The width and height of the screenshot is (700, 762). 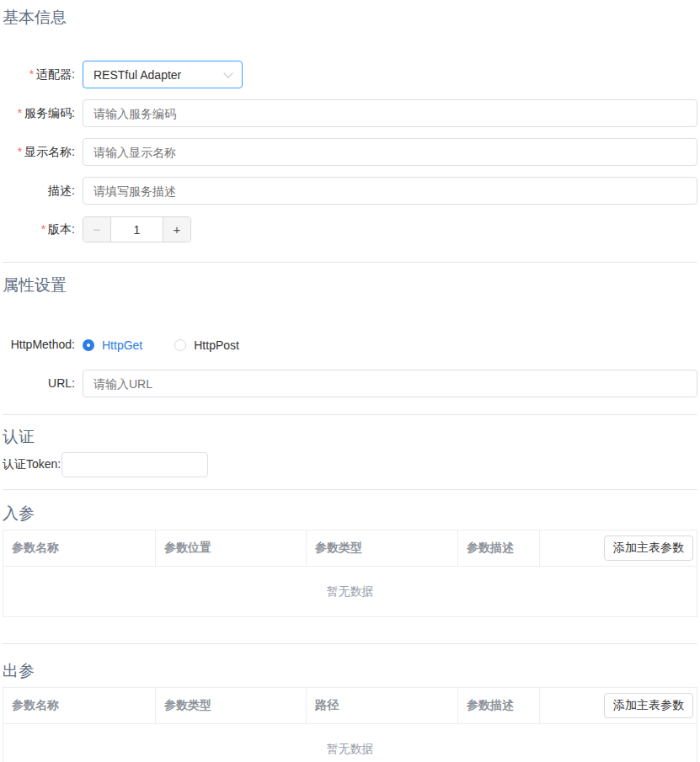 I want to click on output-params-header-row: 参数名称 参数类型 路径 参数描述 添加主表参数, so click(x=350, y=706).